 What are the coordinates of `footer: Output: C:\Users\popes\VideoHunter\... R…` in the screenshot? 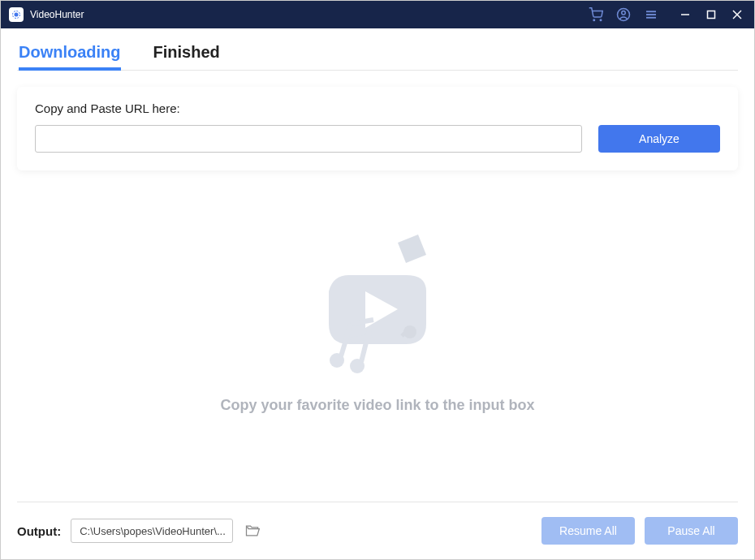 It's located at (378, 531).